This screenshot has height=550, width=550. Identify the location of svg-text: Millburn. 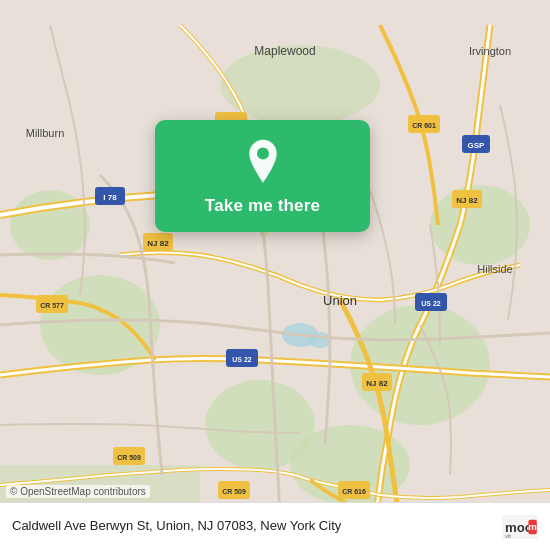
(46, 133).